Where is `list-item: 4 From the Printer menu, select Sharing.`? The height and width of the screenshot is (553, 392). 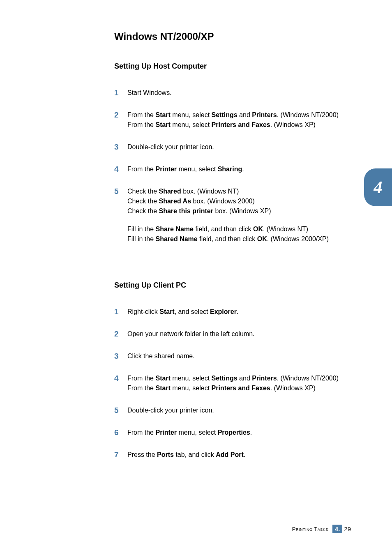 list-item: 4 From the Printer menu, select Sharing. is located at coordinates (233, 169).